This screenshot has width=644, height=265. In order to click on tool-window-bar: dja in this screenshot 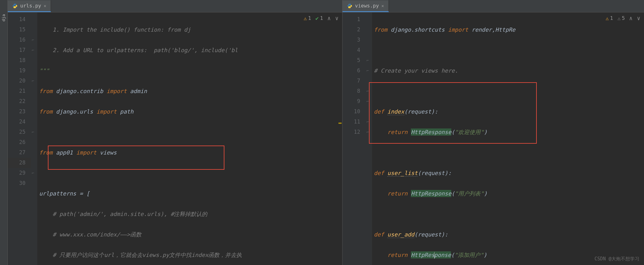, I will do `click(4, 132)`.